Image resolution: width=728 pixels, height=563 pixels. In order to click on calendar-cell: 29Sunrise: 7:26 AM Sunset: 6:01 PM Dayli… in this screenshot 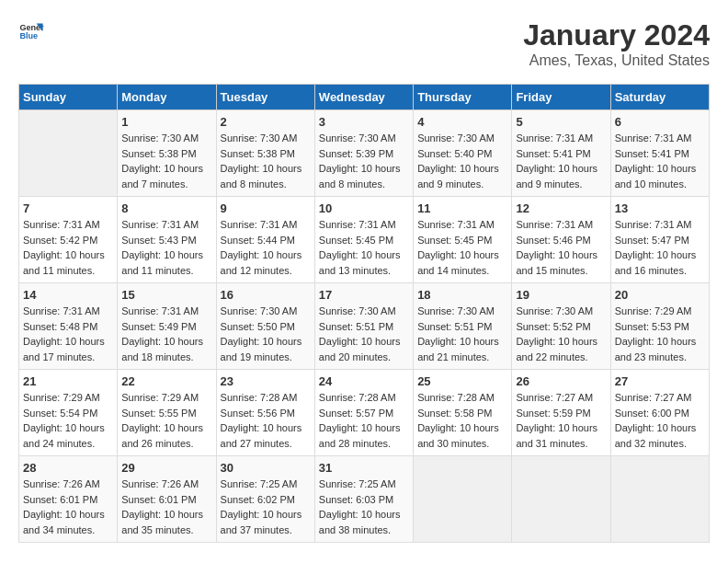, I will do `click(167, 500)`.